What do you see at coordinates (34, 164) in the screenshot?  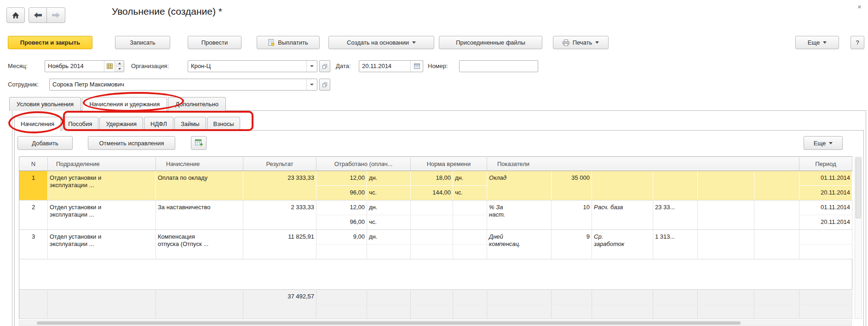 I see `col-header-n: N` at bounding box center [34, 164].